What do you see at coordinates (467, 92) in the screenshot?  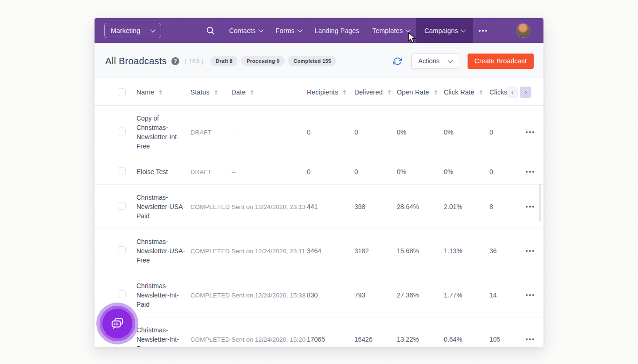 I see `column-header-click-rate: Click Rate` at bounding box center [467, 92].